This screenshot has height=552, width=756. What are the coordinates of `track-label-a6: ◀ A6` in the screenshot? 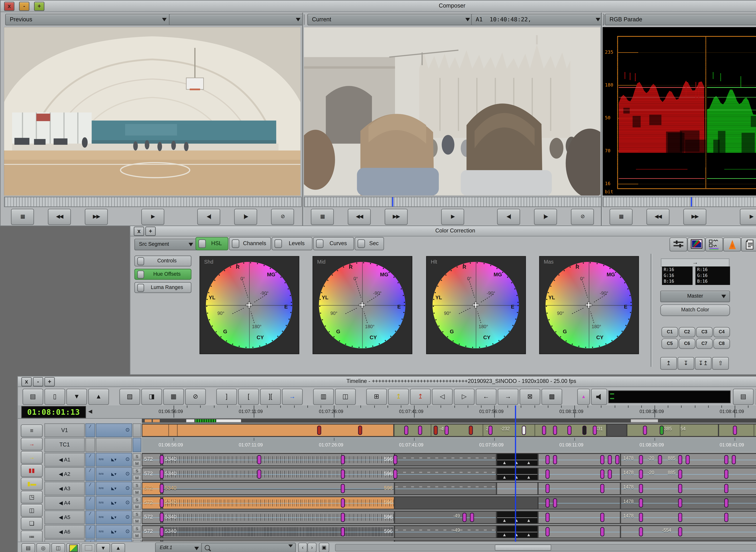 It's located at (65, 532).